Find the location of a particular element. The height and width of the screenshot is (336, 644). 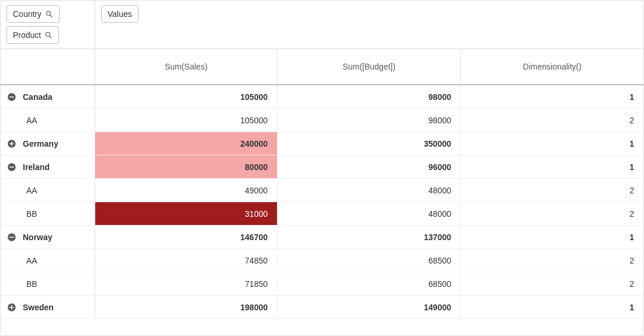

cell-sales: 71850 is located at coordinates (186, 284).